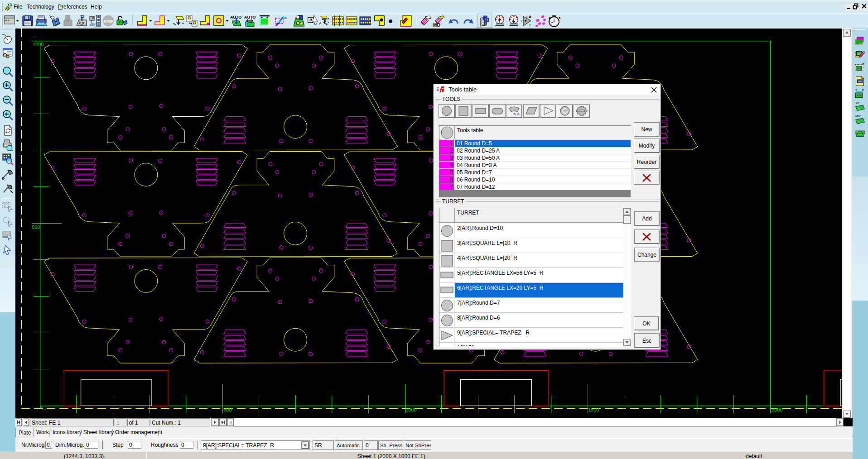 The width and height of the screenshot is (868, 459). Describe the element at coordinates (593, 410) in the screenshot. I see `svg-text: 1500` at that location.